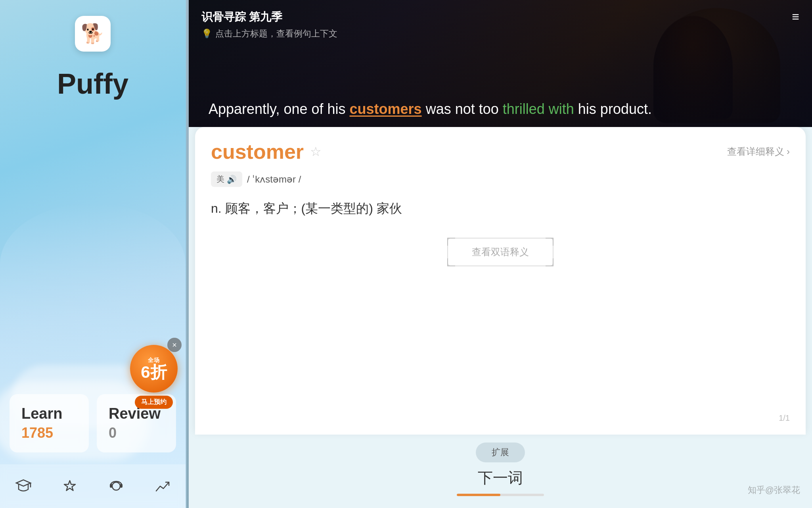 The height and width of the screenshot is (508, 812). What do you see at coordinates (386, 109) in the screenshot?
I see `word-customers: customers` at bounding box center [386, 109].